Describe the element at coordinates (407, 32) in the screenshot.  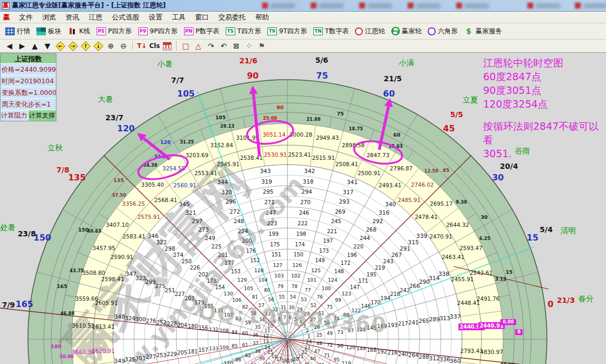
I see `toolbar-button-winner-wheel: Big赢家轮` at that location.